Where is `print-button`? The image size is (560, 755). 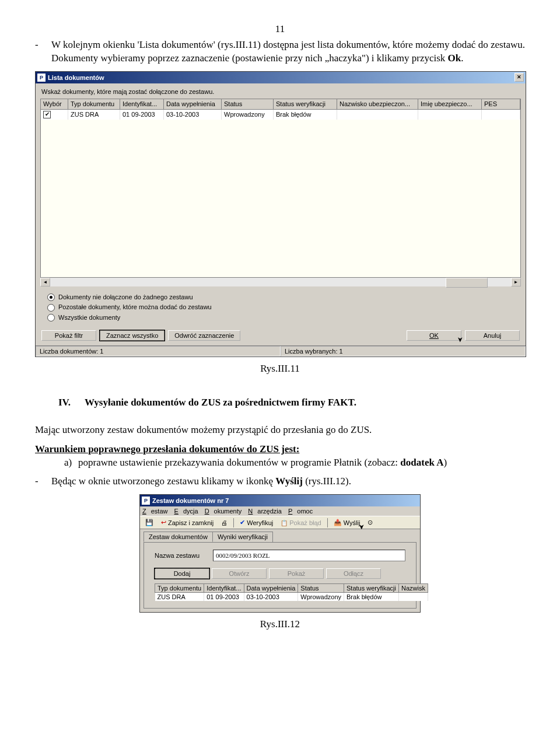 print-button is located at coordinates (224, 523).